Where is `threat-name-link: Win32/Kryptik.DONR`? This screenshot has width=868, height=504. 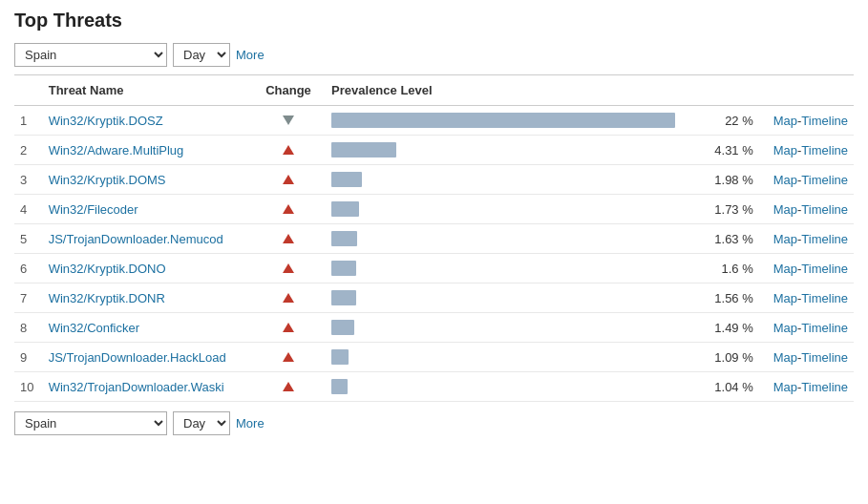
threat-name-link: Win32/Kryptik.DONR is located at coordinates (107, 298).